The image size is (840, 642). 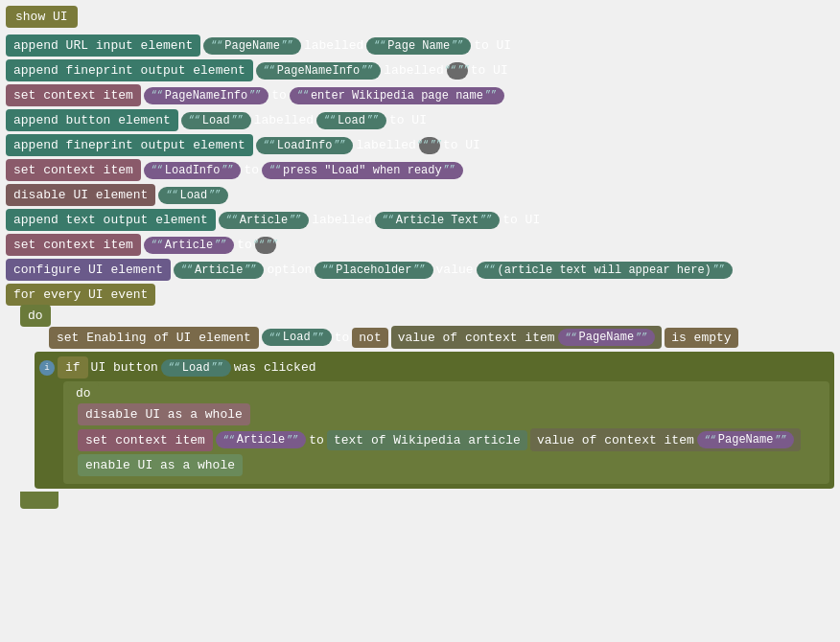 What do you see at coordinates (316, 441) in the screenshot?
I see `to-kw-article: to` at bounding box center [316, 441].